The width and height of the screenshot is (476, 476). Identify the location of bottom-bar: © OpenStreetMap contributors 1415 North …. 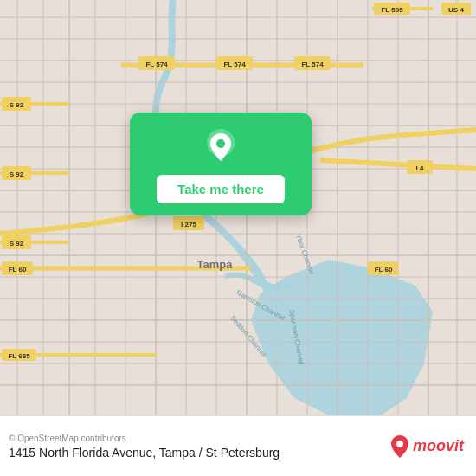
(238, 446).